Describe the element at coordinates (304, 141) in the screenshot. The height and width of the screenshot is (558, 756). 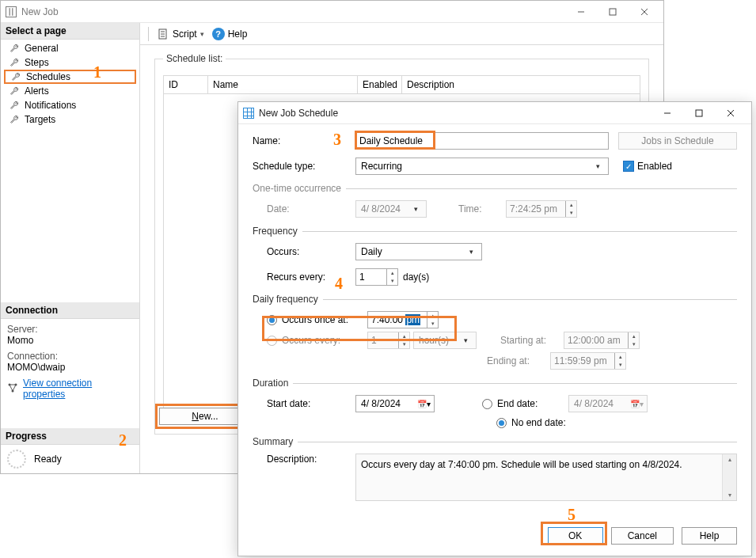
I see `name-label: Name:` at that location.